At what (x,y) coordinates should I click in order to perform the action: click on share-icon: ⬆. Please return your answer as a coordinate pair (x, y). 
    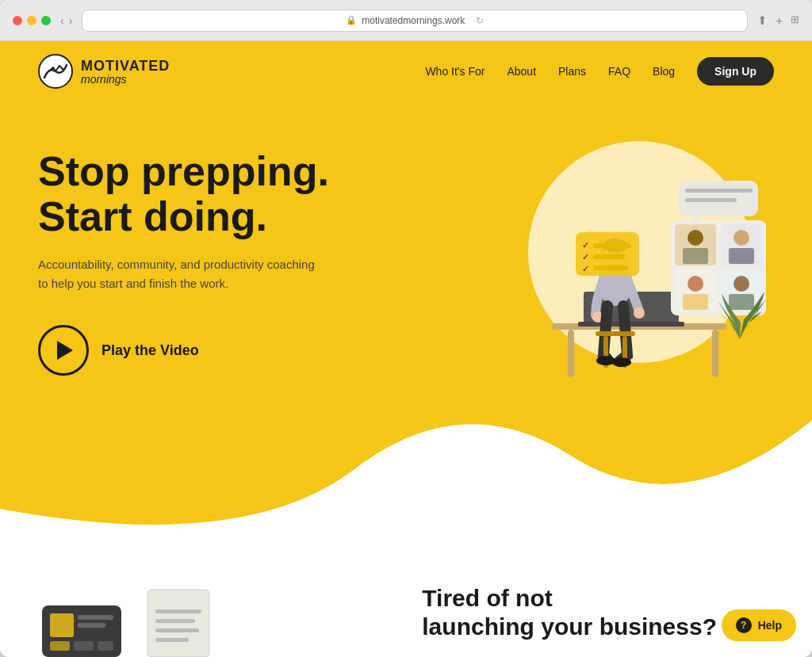
    Looking at the image, I should click on (763, 21).